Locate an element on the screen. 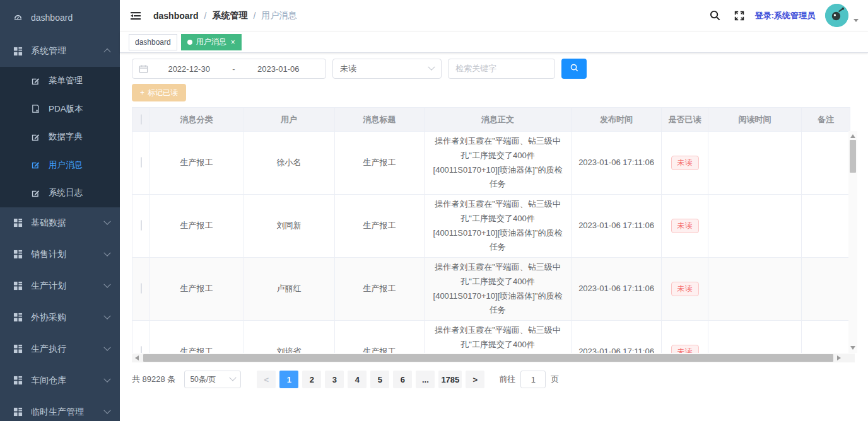 Image resolution: width=868 pixels, height=421 pixels. cell-time: 2023-01-06 17:11:06 is located at coordinates (617, 289).